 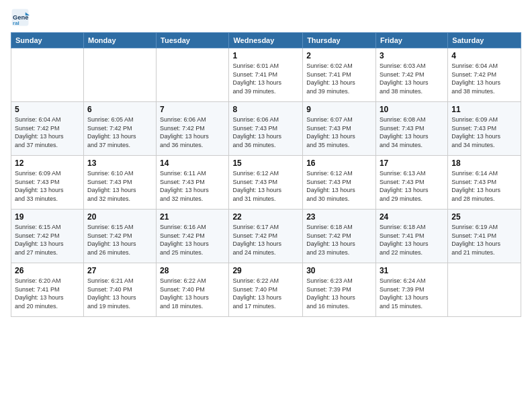 I want to click on day-number: 9, so click(x=339, y=109).